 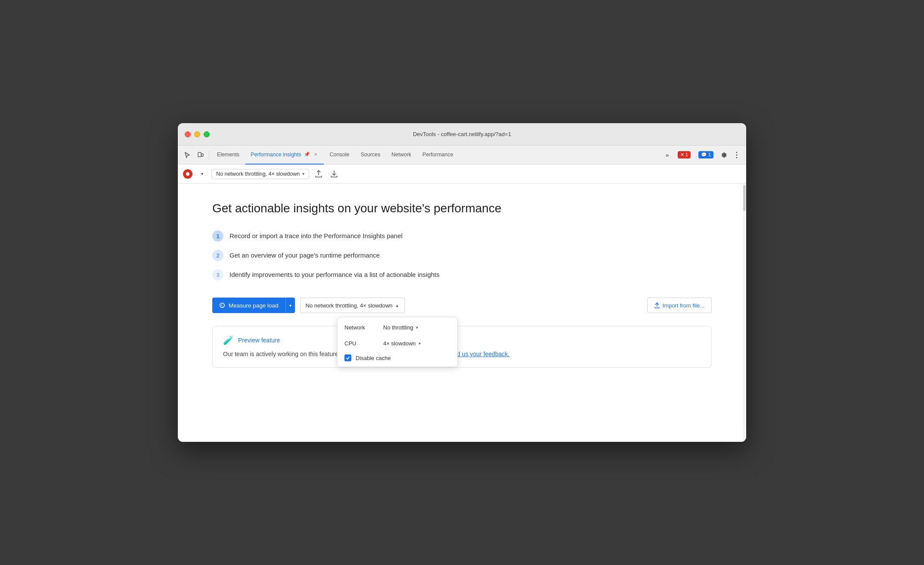 I want to click on disable-cache-label: Disable cache, so click(x=373, y=358).